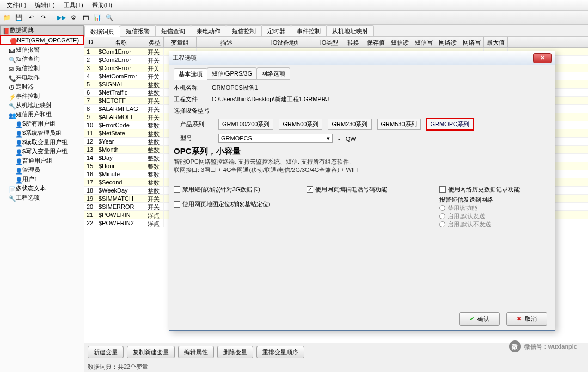 Image resolution: width=588 pixels, height=372 pixels. Describe the element at coordinates (347, 189) in the screenshot. I see `chk-web-phone: ✓使用网页编辑电话号码功能` at that location.